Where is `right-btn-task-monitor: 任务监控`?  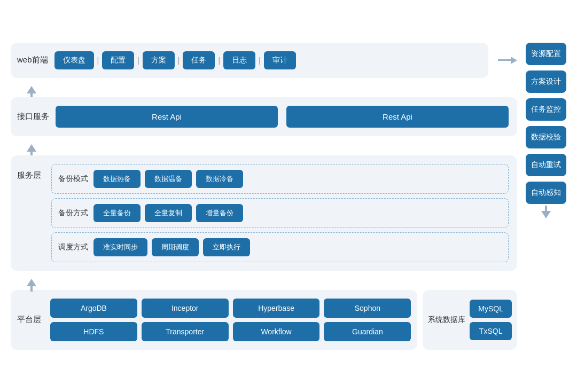
right-btn-task-monitor: 任务监控 is located at coordinates (546, 109).